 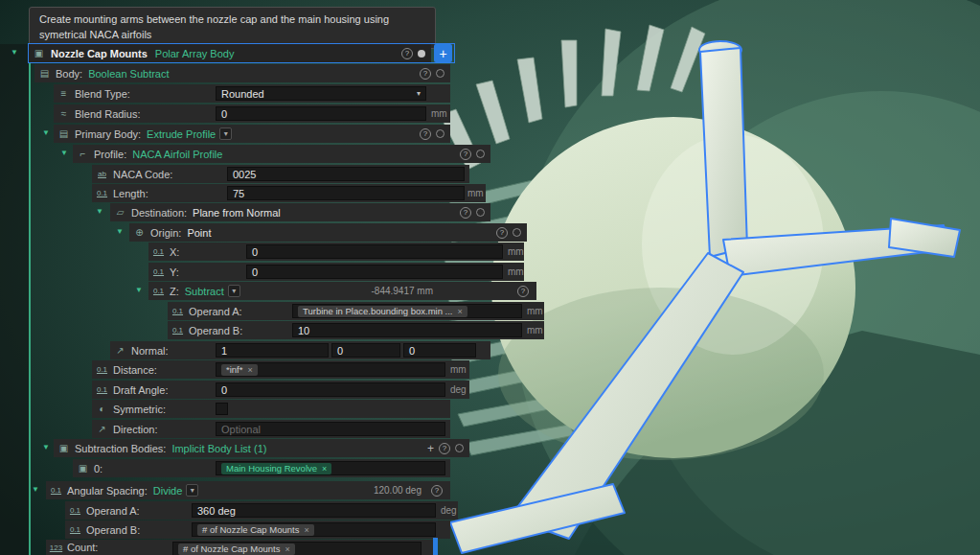 I want to click on body-label: Body:, so click(x=69, y=74).